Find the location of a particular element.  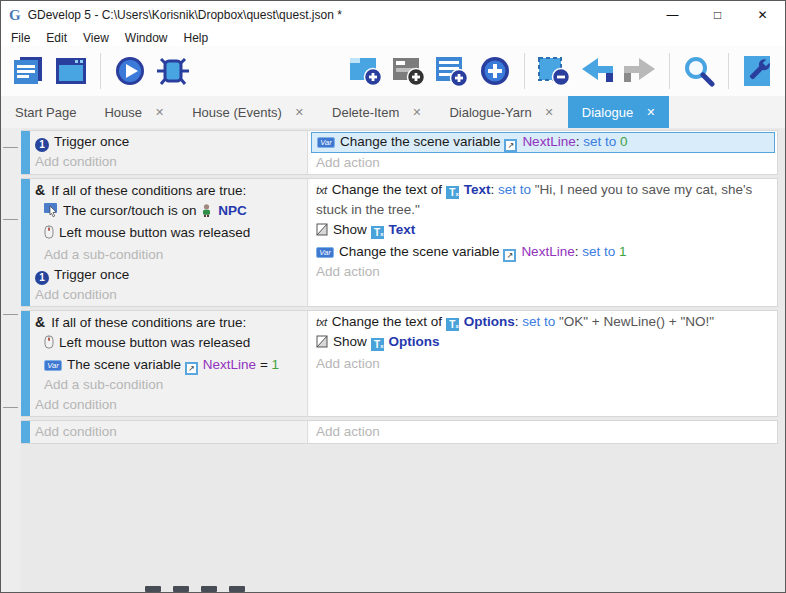

condition-scene-variable-equals: VarThe scene variable ↗NextLine = 1 is located at coordinates (168, 365).